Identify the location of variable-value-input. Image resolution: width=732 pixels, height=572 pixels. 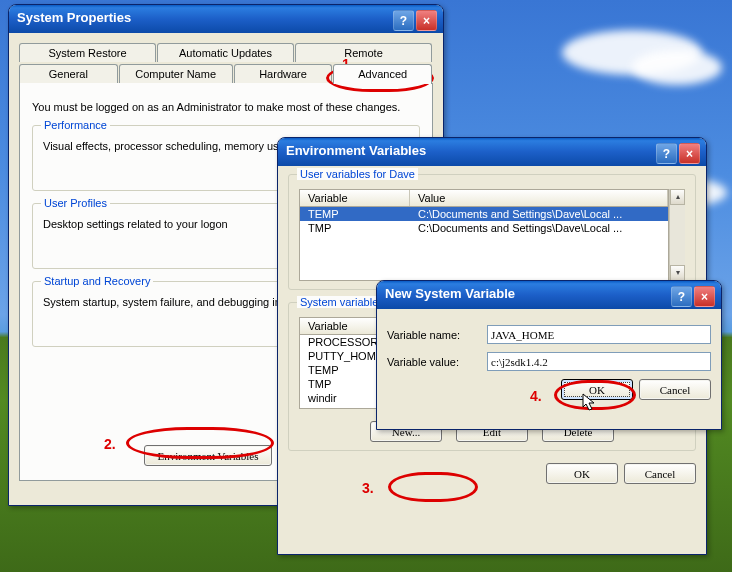
(599, 362).